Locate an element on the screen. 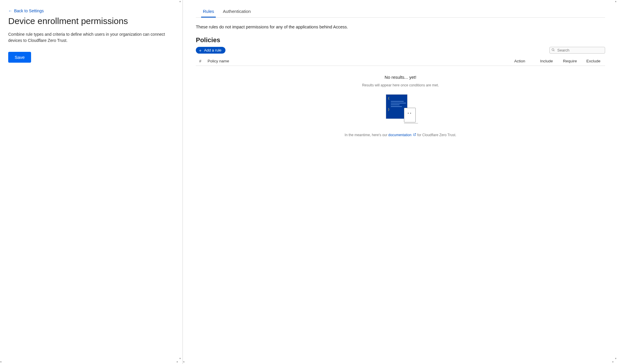 The height and width of the screenshot is (364, 618). empty-footer-pre: In the meantime, here's our is located at coordinates (366, 135).